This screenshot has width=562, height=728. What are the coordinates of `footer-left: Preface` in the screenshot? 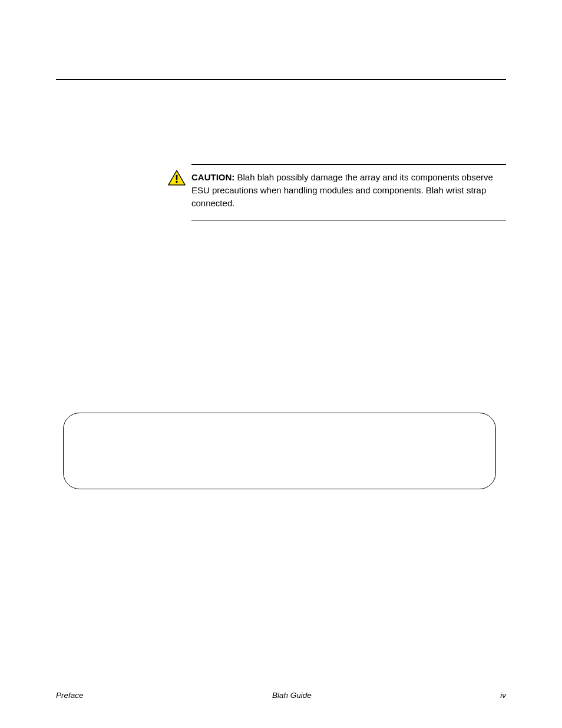 It's located at (70, 696).